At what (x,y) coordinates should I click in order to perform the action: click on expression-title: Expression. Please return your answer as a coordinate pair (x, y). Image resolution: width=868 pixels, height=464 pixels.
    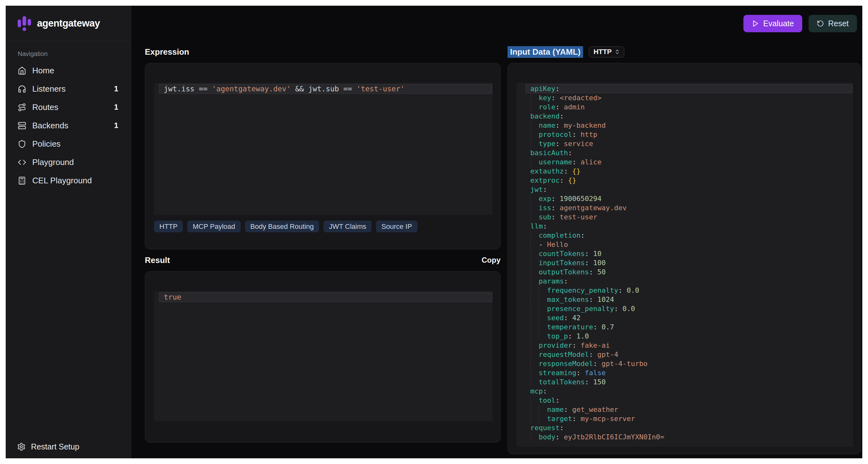
    Looking at the image, I should click on (167, 52).